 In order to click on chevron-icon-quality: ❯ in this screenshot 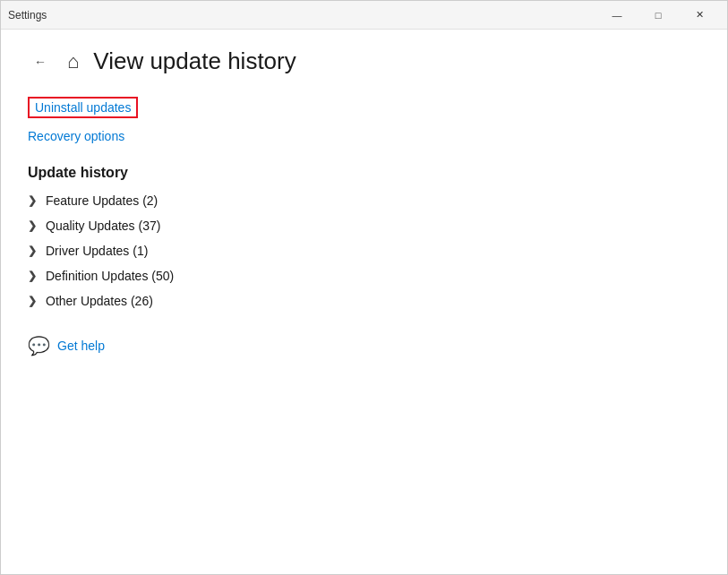, I will do `click(32, 226)`.